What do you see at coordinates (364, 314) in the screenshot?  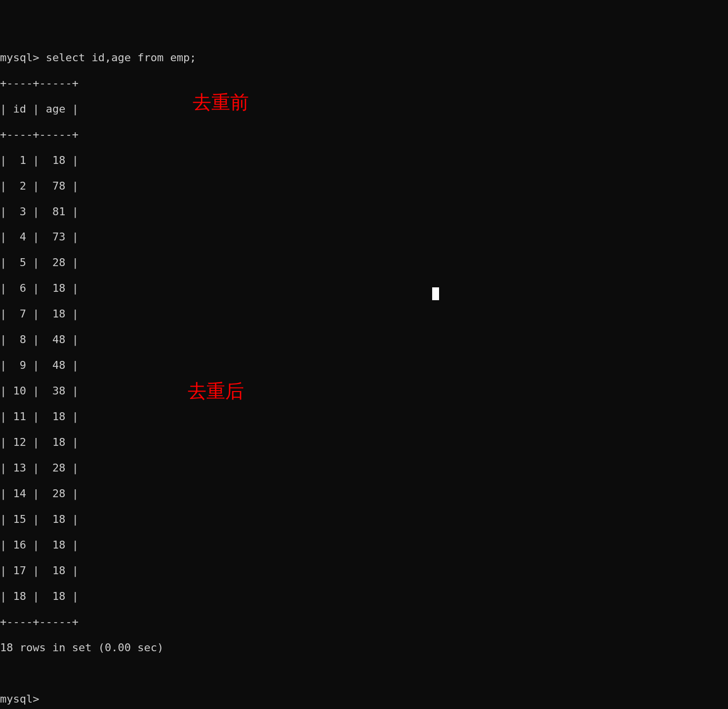 I see `table-row: | 7 | 18 |` at bounding box center [364, 314].